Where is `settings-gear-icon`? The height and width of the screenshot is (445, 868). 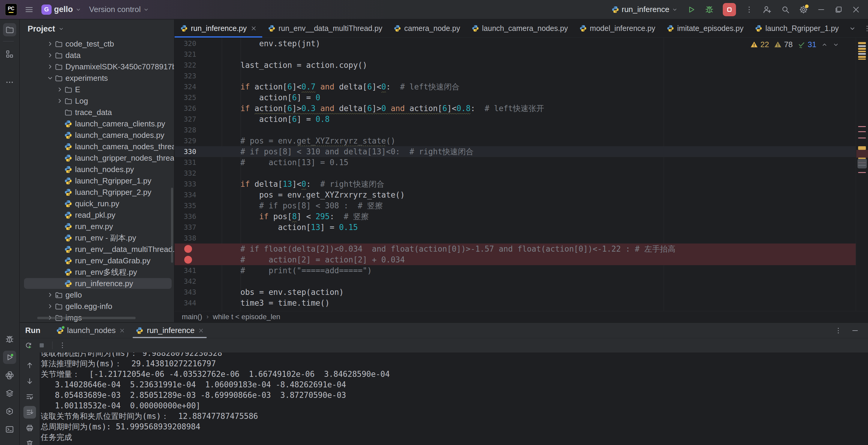 settings-gear-icon is located at coordinates (803, 9).